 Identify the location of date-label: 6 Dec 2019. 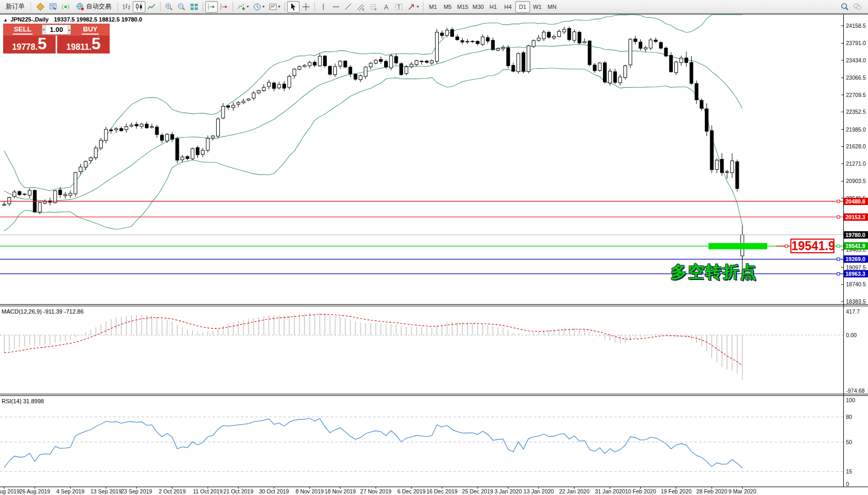
(411, 491).